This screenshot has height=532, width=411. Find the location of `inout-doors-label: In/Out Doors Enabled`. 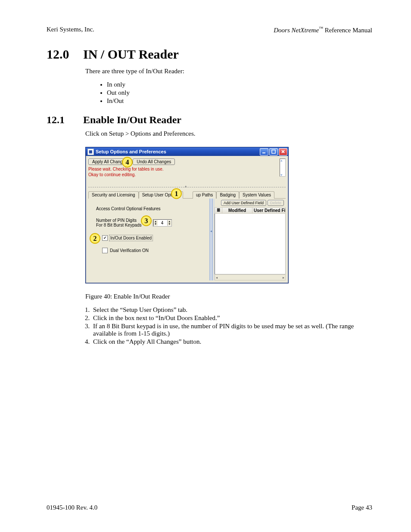

inout-doors-label: In/Out Doors Enabled is located at coordinates (131, 238).